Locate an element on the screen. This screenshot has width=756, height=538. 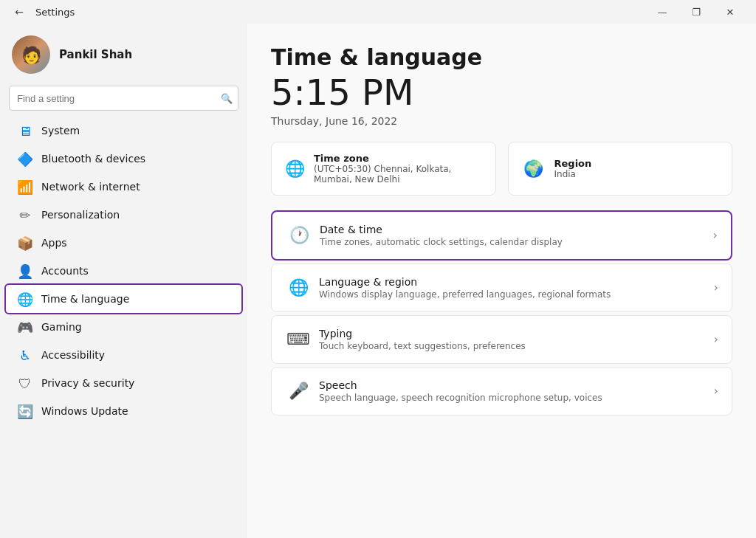
sidebar-item-gaming: 🎮 Gaming is located at coordinates (124, 327).